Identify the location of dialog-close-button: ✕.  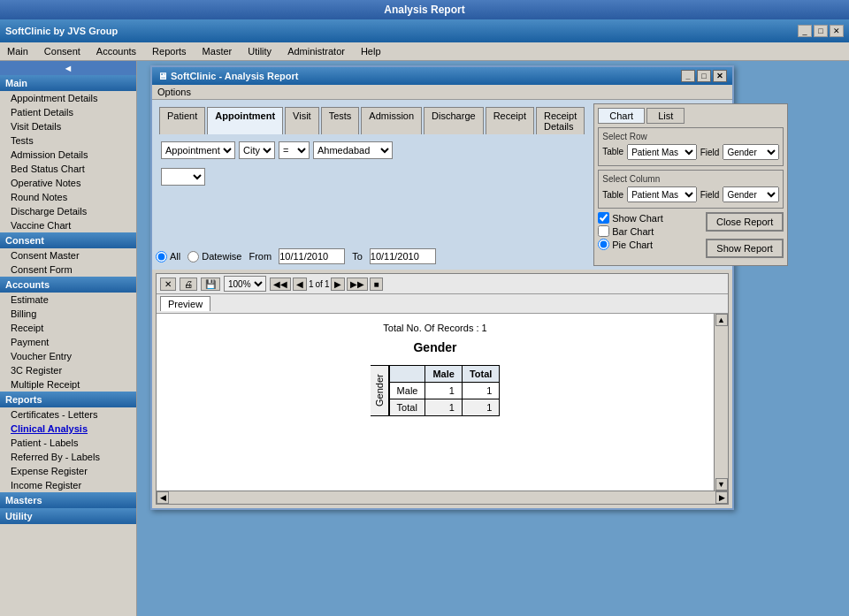
(720, 76).